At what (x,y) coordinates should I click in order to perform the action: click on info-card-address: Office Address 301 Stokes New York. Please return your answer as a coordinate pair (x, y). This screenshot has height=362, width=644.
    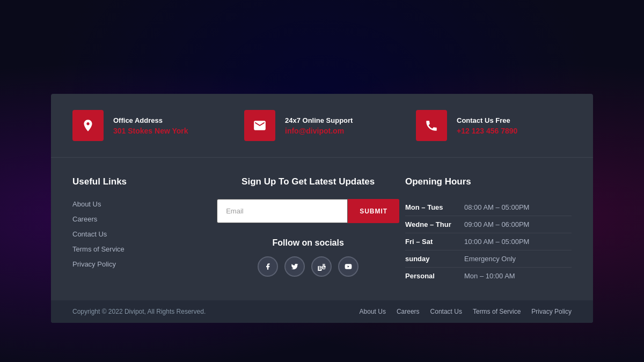
    Looking at the image, I should click on (150, 125).